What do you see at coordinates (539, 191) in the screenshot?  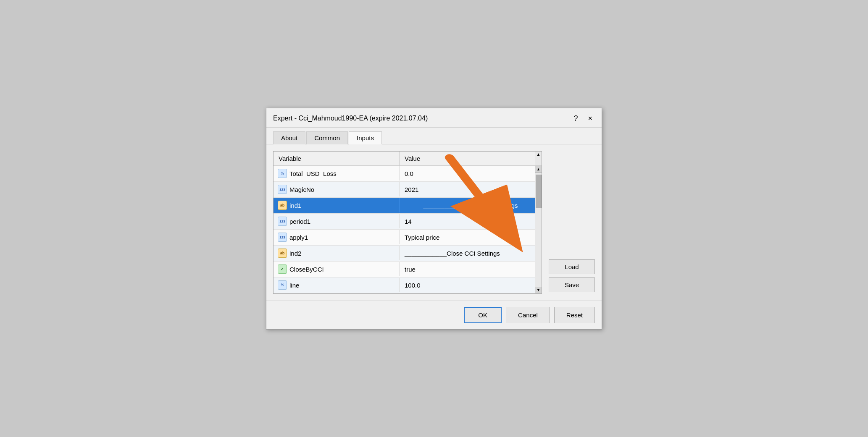 I see `scroll-thumb` at bounding box center [539, 191].